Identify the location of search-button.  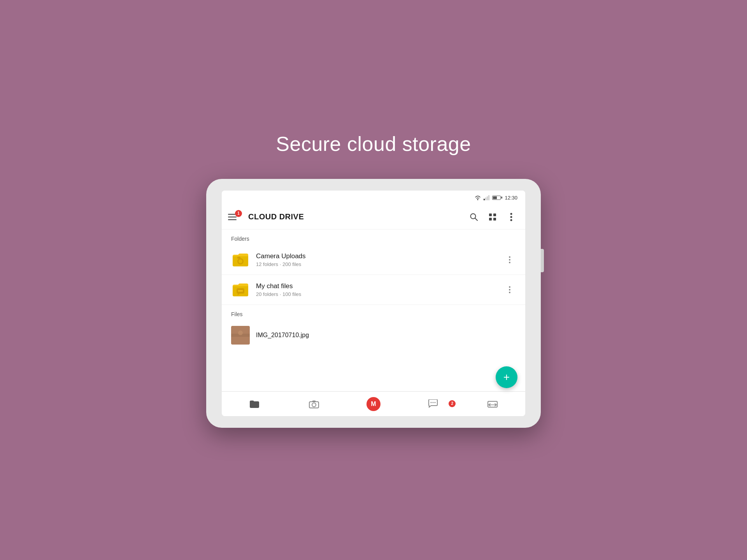
(474, 217).